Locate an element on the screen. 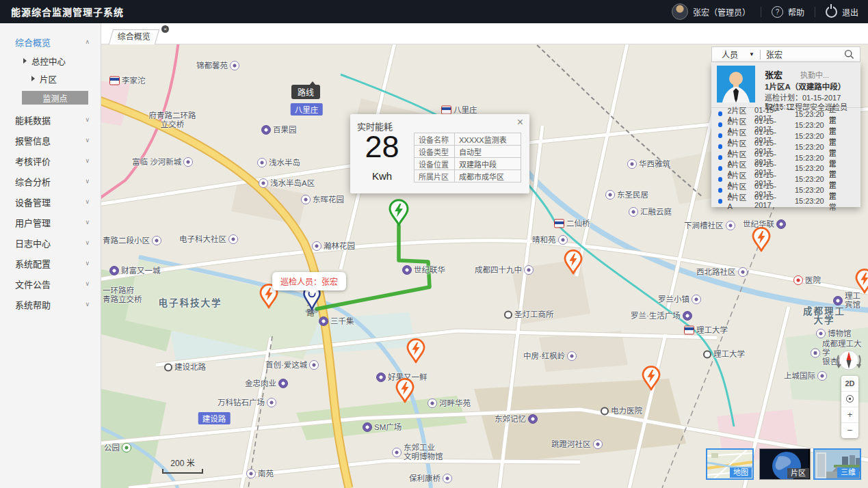 Image resolution: width=868 pixels, height=488 pixels. thumb-map: 地图 is located at coordinates (730, 464).